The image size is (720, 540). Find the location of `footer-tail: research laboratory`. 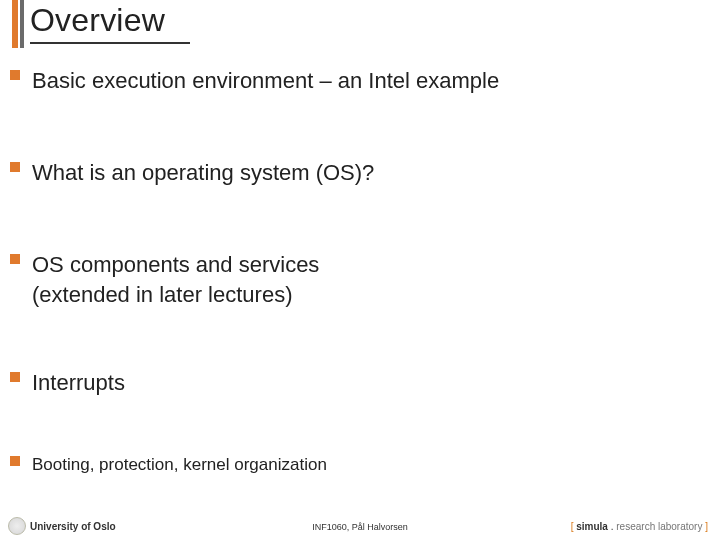

footer-tail: research laboratory is located at coordinates (659, 526).